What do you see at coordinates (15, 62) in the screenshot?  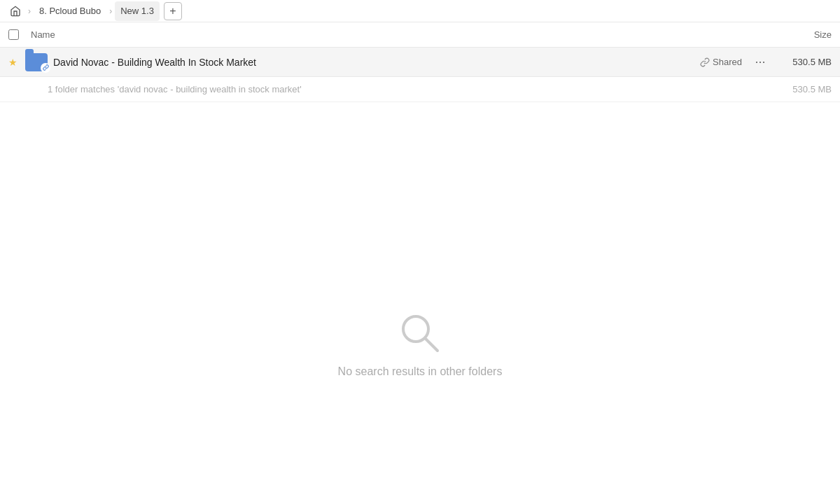 I see `star-icon: ★` at bounding box center [15, 62].